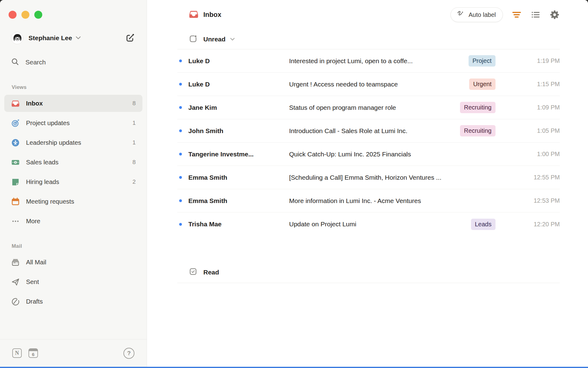 The width and height of the screenshot is (588, 368). I want to click on header-controls: Auto label, so click(505, 15).